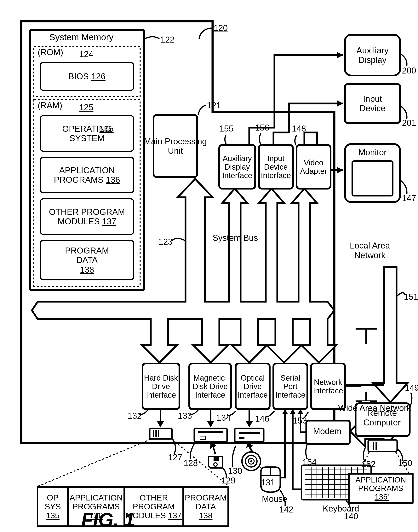 The image size is (418, 532). I want to click on modem-label: Modem, so click(327, 431).